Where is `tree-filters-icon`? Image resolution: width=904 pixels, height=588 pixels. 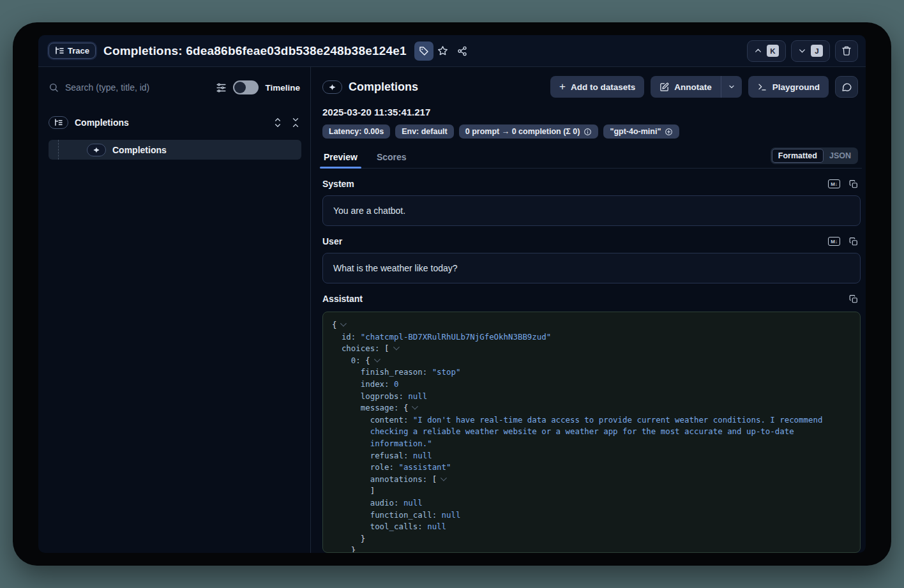 tree-filters-icon is located at coordinates (221, 88).